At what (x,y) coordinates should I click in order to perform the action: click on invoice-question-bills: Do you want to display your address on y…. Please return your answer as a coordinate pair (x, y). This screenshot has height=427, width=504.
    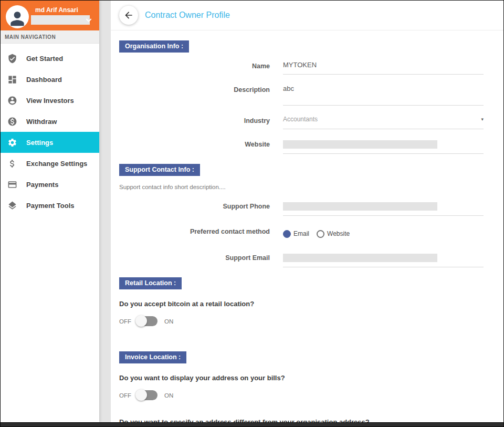
    Looking at the image, I should click on (301, 378).